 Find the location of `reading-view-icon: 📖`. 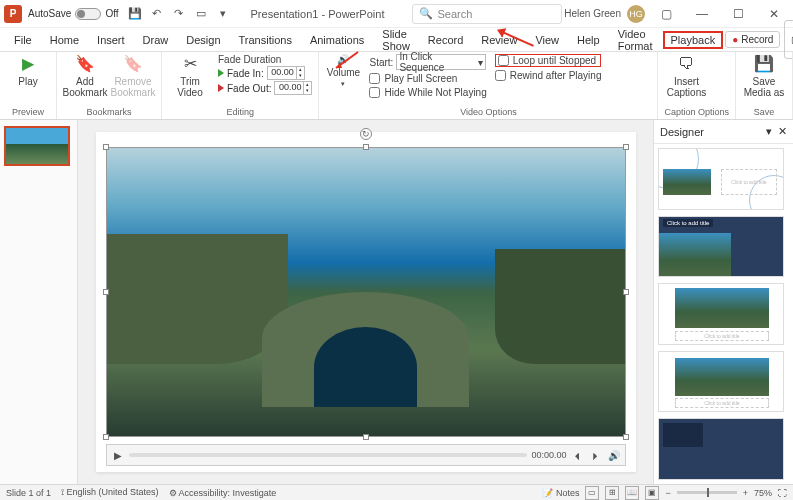

reading-view-icon: 📖 is located at coordinates (632, 493).